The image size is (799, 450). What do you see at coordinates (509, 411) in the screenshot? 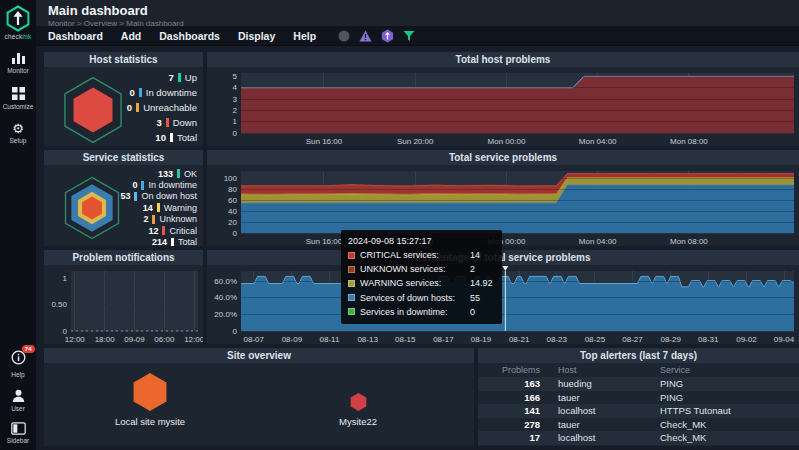
I see `table-cell: 141` at bounding box center [509, 411].